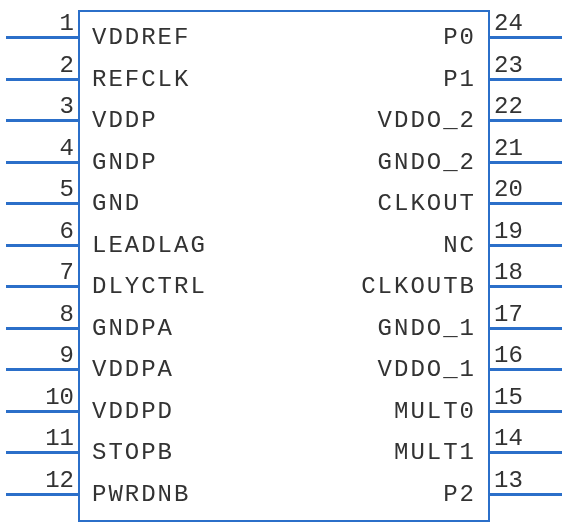 This screenshot has width=568, height=532. What do you see at coordinates (46, 190) in the screenshot?
I see `pin-number-left: 5` at bounding box center [46, 190].